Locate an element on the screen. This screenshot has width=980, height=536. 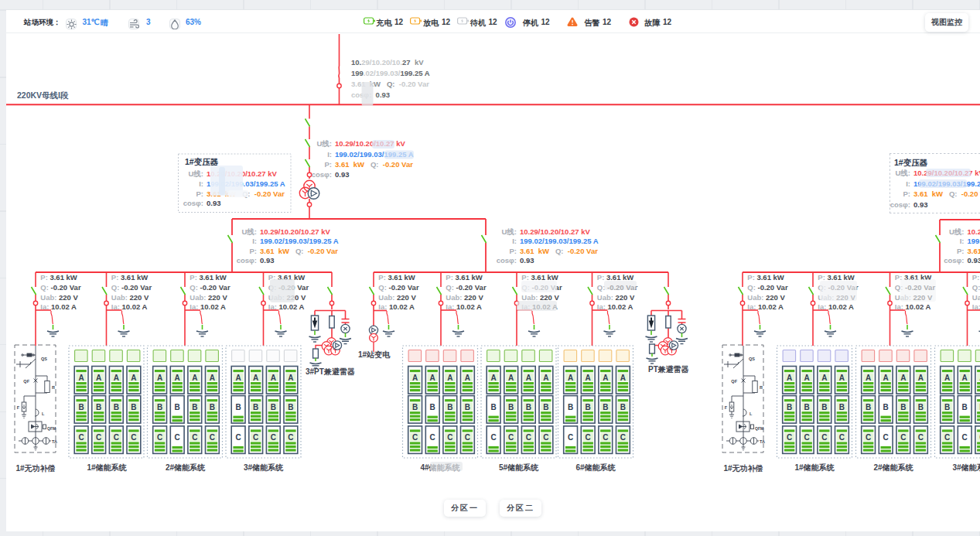
svg-text: 3#PT兼避雷器 is located at coordinates (330, 371).